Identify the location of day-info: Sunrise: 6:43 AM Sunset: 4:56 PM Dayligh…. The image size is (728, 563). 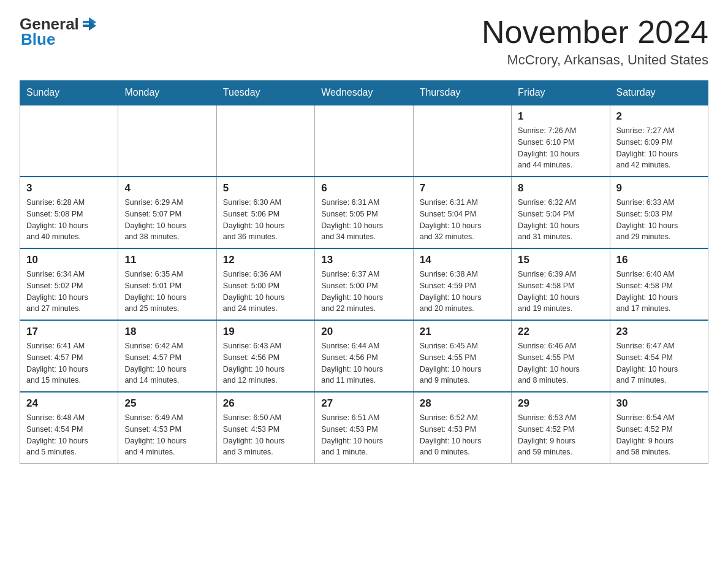
(266, 363).